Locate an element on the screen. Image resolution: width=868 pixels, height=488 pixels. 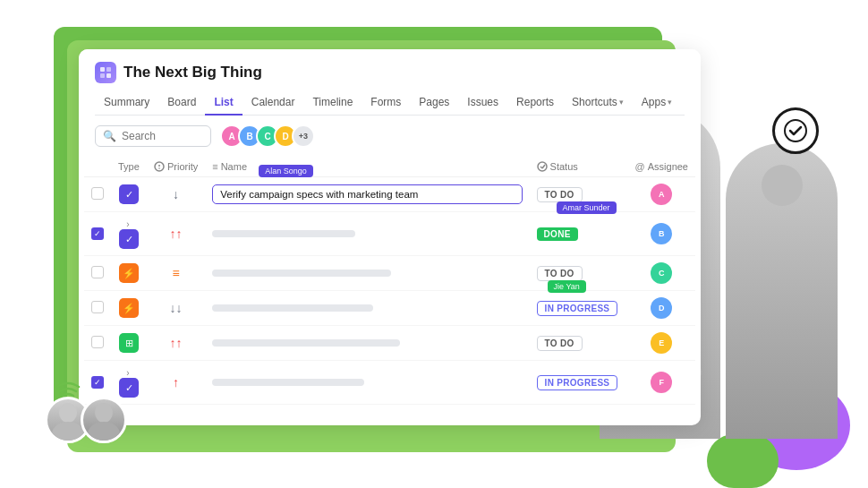
row4-checkbox is located at coordinates (98, 307).